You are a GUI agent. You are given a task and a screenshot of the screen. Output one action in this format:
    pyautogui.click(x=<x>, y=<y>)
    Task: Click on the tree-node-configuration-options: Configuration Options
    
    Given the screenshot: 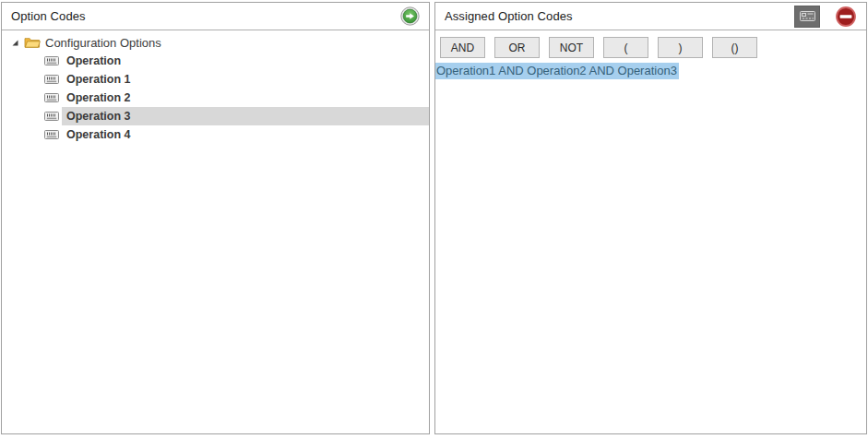 What is the action you would take?
    pyautogui.click(x=216, y=42)
    